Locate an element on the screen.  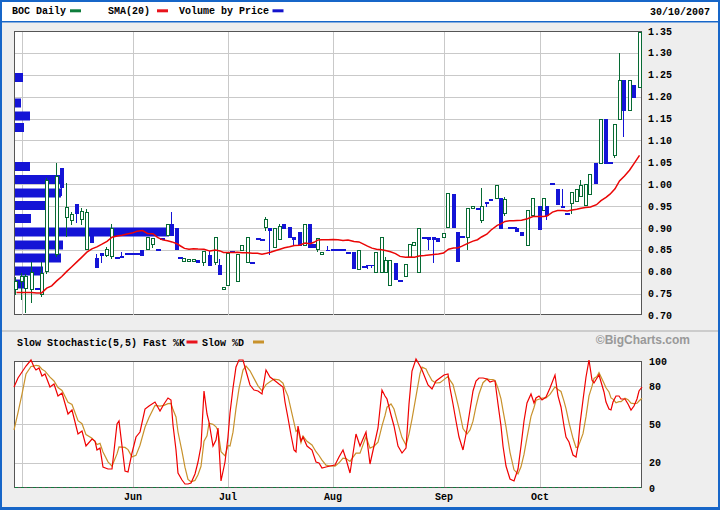
svg-text: 1.10 is located at coordinates (660, 142).